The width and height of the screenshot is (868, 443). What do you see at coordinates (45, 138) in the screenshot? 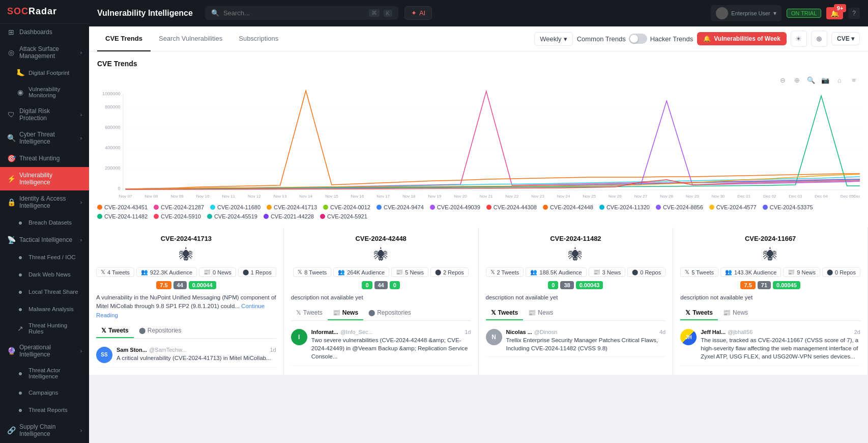
I see `sidebar-item-cyber-threat: 🔍 Cyber Threat Intelligence ›` at bounding box center [45, 138].